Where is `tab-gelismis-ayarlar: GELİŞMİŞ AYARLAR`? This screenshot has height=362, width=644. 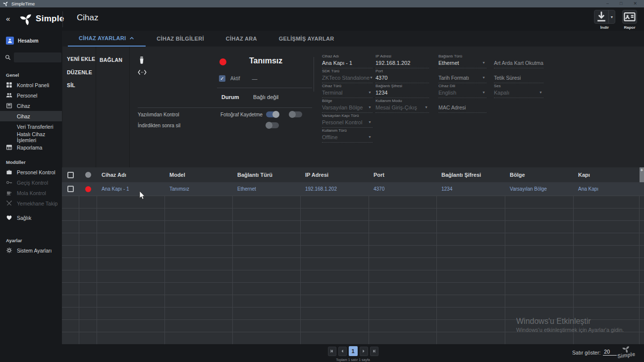 tab-gelismis-ayarlar: GELİŞMİŞ AYARLAR is located at coordinates (307, 39).